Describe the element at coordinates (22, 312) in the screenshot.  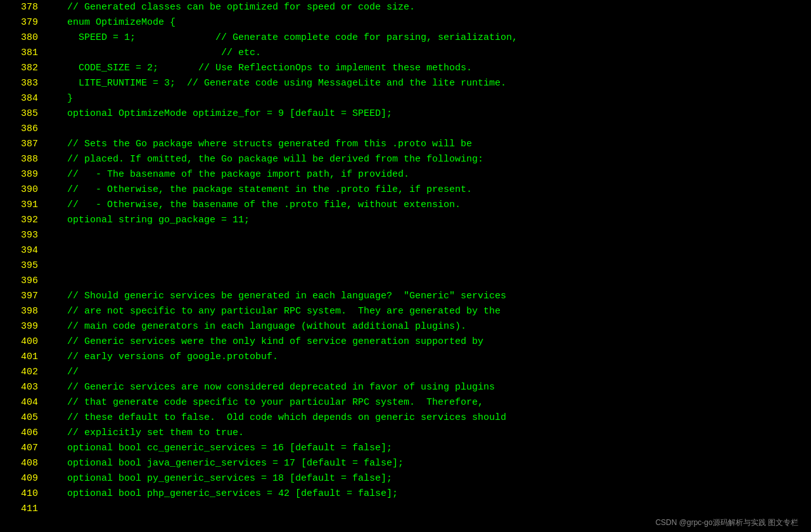
I see `line-number: 398` at that location.